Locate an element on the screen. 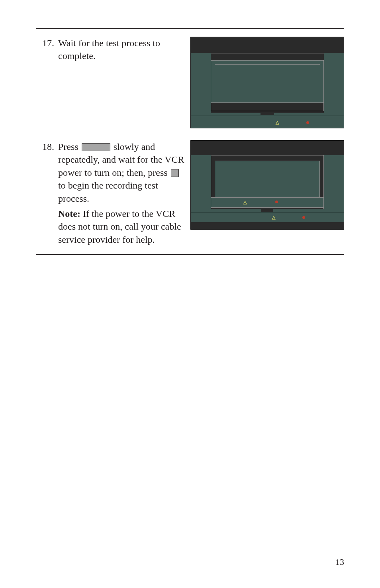 The height and width of the screenshot is (588, 380). note-label: Note: is located at coordinates (69, 214).